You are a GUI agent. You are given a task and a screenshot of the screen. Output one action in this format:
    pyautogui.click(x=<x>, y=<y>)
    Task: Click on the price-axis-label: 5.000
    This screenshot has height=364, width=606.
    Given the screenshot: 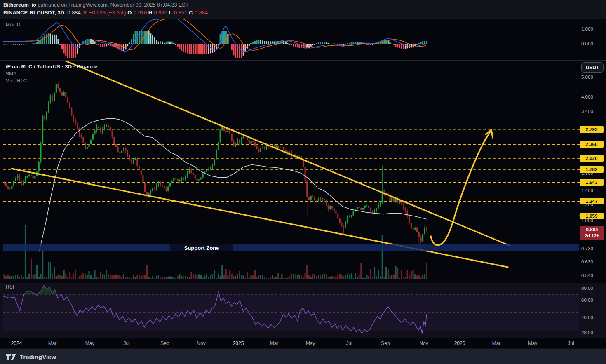 What is the action you would take?
    pyautogui.click(x=587, y=77)
    